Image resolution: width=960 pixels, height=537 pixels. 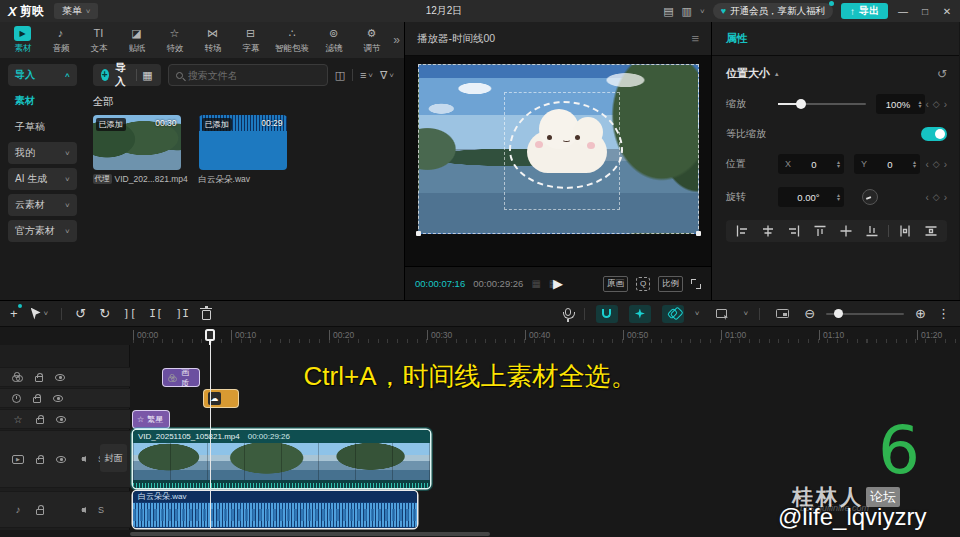 I want to click on sidebar-item-official-material: 官方素材 ˅, so click(x=42, y=231).